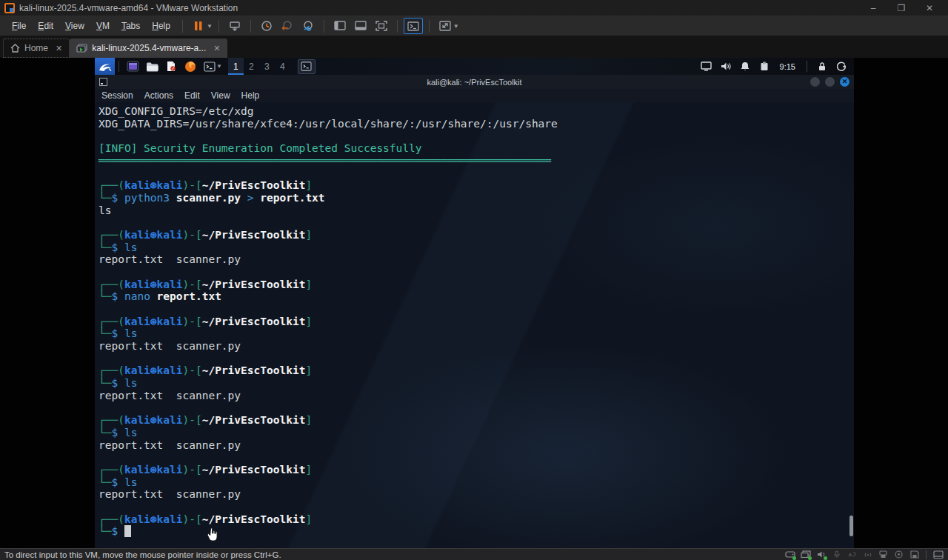  Describe the element at coordinates (254, 470) in the screenshot. I see `terminal-text-segment: ~/PrivEscToolkit` at that location.